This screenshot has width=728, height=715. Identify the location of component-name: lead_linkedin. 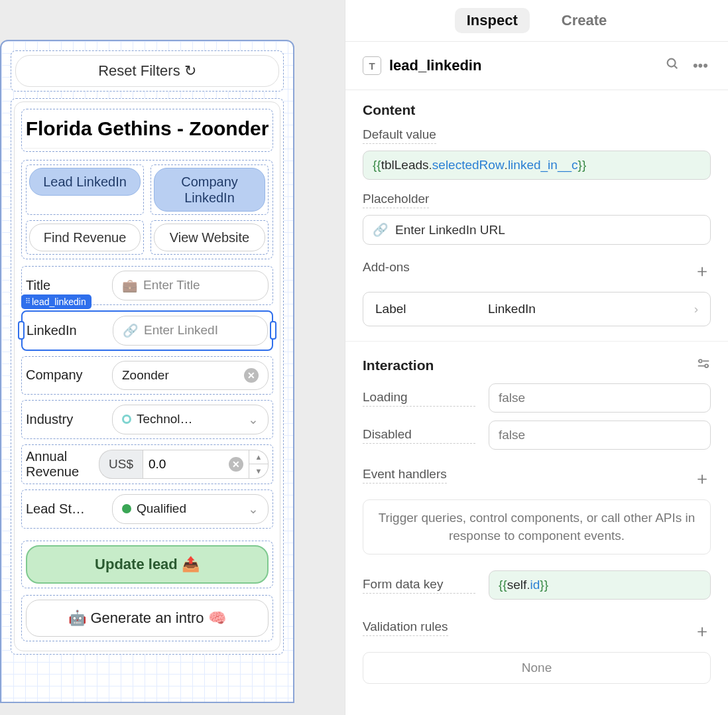
(522, 66).